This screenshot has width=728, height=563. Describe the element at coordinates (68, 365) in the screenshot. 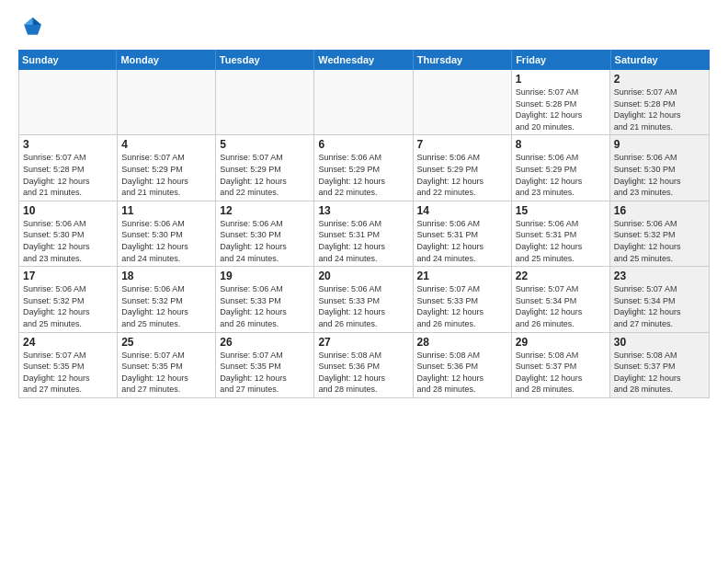

I see `calendar-cell-5-1: 24Sunrise: 5:07 AM Sunset: 5:35 PM Dayli…` at that location.